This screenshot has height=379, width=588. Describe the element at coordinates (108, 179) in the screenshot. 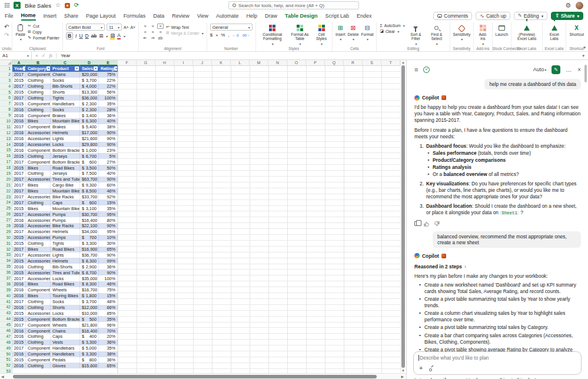

I see `cell: 90%` at that location.